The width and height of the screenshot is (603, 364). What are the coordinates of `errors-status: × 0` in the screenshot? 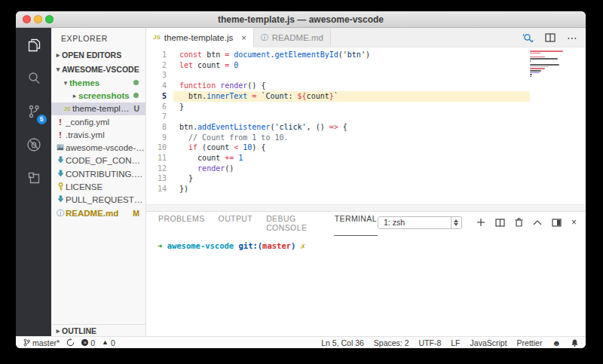 It's located at (88, 343).